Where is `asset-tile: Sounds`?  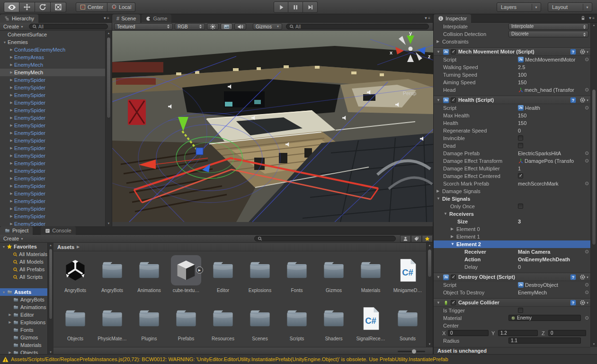
asset-tile: Sounds is located at coordinates (408, 326).